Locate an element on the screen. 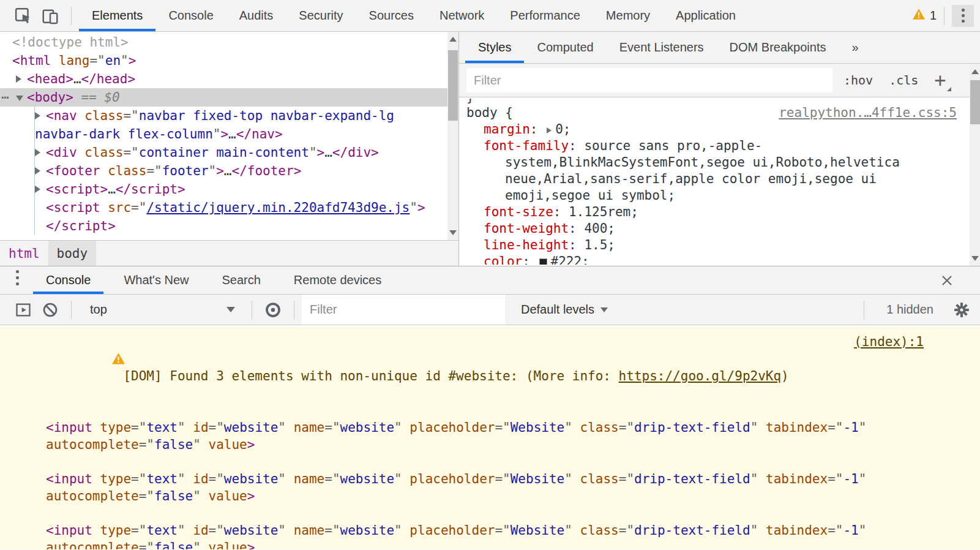 The image size is (980, 550). log-levels-select: Default levels is located at coordinates (564, 310).